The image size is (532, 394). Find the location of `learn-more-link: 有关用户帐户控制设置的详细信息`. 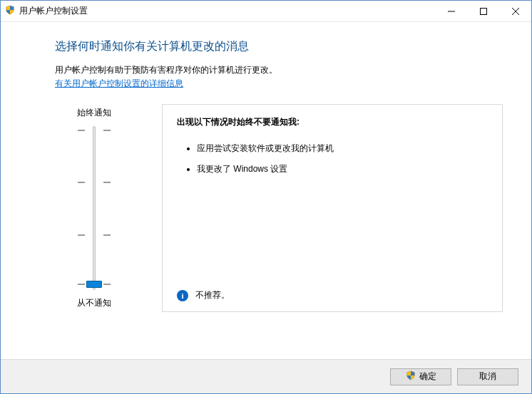

learn-more-link: 有关用户帐户控制设置的详细信息 is located at coordinates (119, 84).